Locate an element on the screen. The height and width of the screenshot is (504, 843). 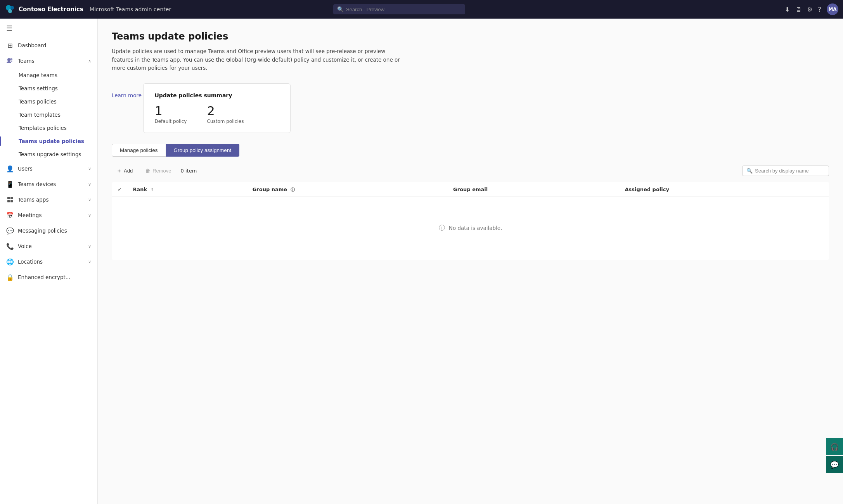
sidebar-item-users: 👤 Users ∨ is located at coordinates (49, 169).